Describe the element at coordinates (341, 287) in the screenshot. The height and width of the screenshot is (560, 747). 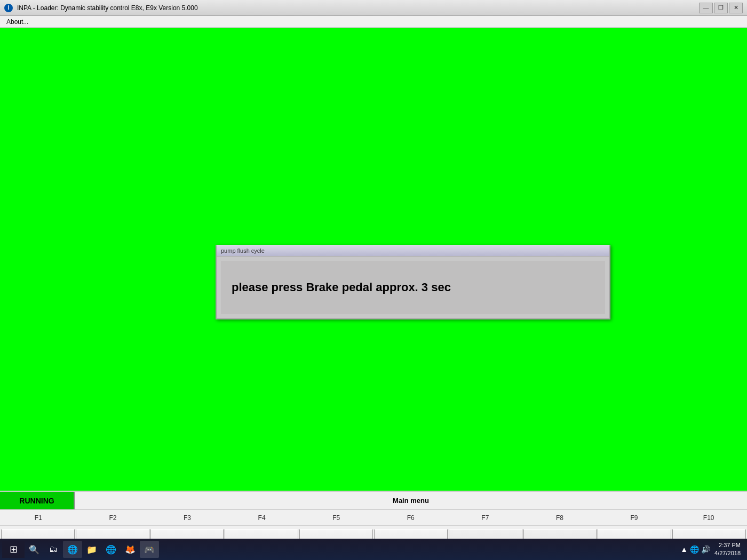
I see `dialog-message: please press Brake pedal approx. 3 sec` at that location.